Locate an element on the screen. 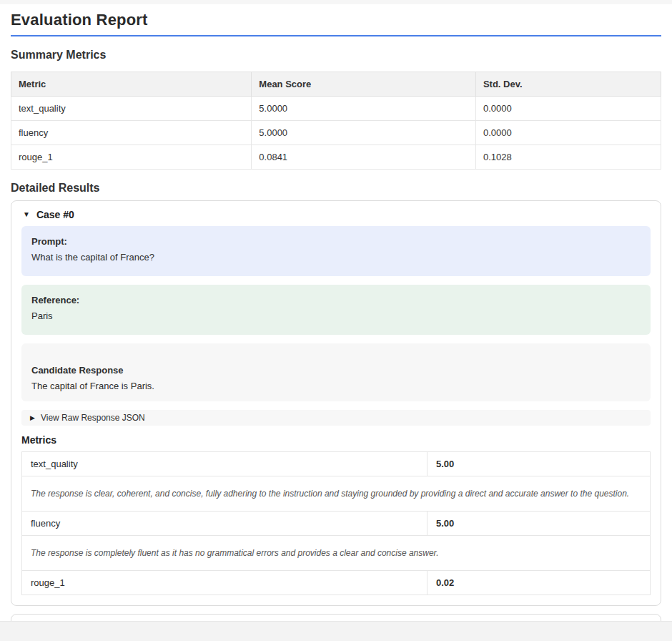  view-raw-json-label: View Raw Response JSON is located at coordinates (93, 418).